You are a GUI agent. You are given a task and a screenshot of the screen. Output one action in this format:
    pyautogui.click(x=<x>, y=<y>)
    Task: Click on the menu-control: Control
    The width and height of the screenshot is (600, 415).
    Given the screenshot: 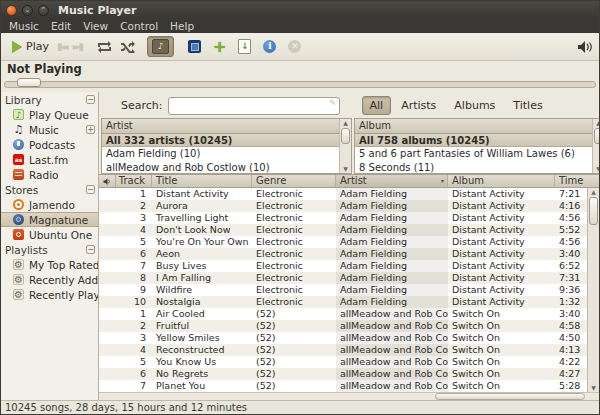 What is the action you would take?
    pyautogui.click(x=139, y=26)
    